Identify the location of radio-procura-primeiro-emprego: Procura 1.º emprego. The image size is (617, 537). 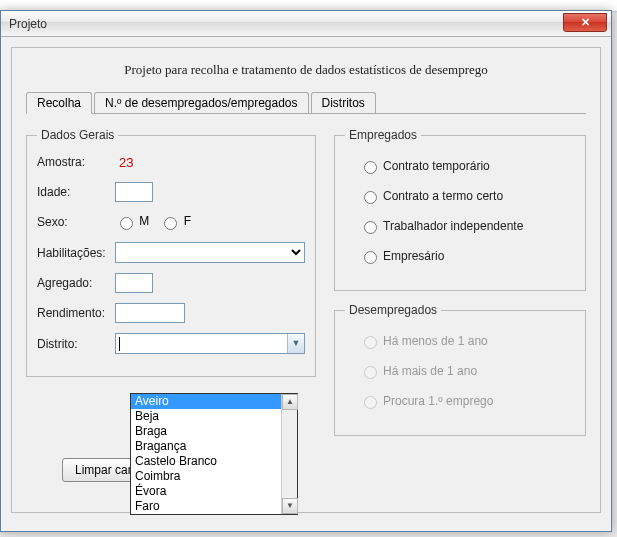
(467, 401).